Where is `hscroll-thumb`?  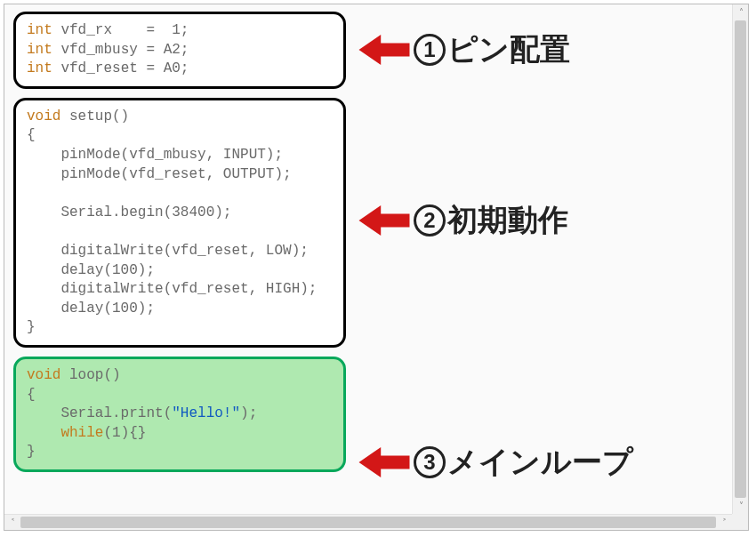
hscroll-thumb is located at coordinates (368, 523).